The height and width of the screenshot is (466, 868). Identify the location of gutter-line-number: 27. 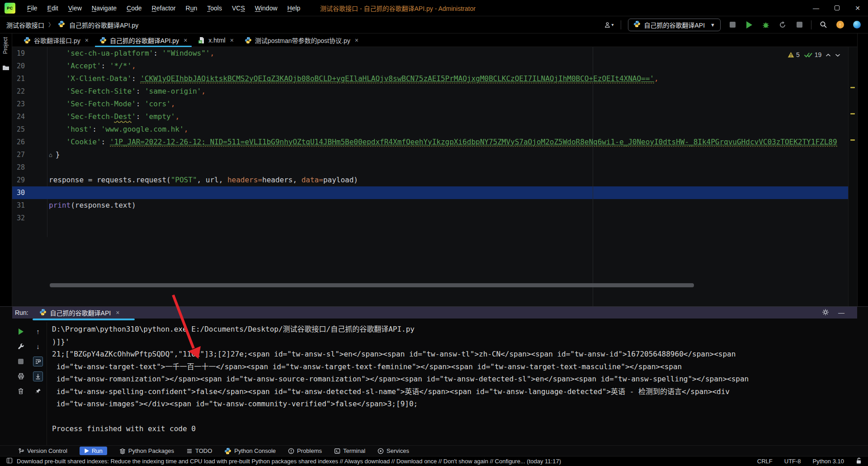
(30, 155).